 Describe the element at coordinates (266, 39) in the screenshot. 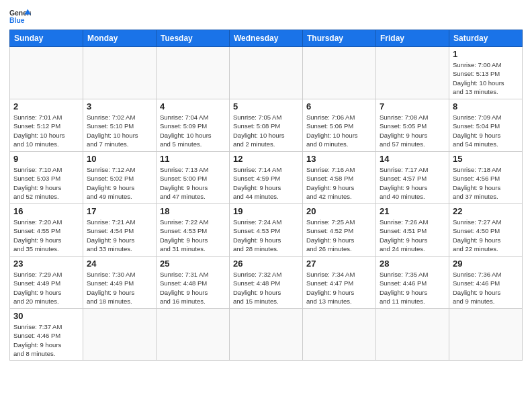

I see `weekday-header-row: SundayMondayTuesdayWednesdayThursdayFrid…` at that location.